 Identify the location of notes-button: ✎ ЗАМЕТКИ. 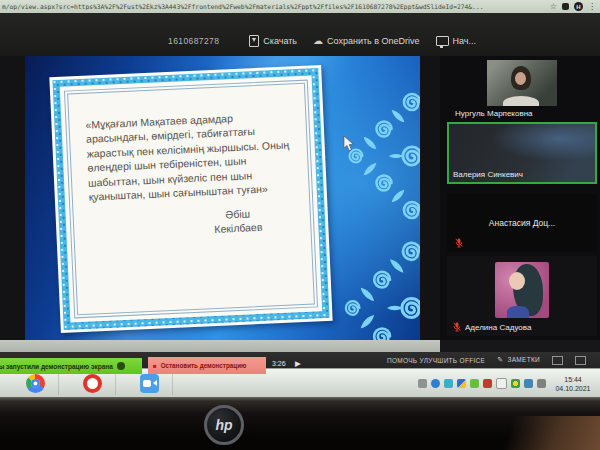
(518, 360).